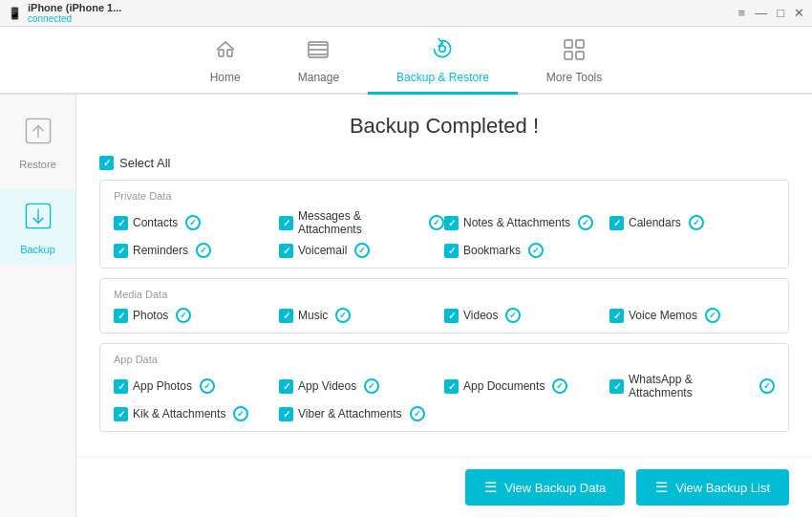 This screenshot has width=812, height=517. Describe the element at coordinates (444, 233) in the screenshot. I see `private-data-grid: Contacts Messages & Attachments Notes & …` at that location.